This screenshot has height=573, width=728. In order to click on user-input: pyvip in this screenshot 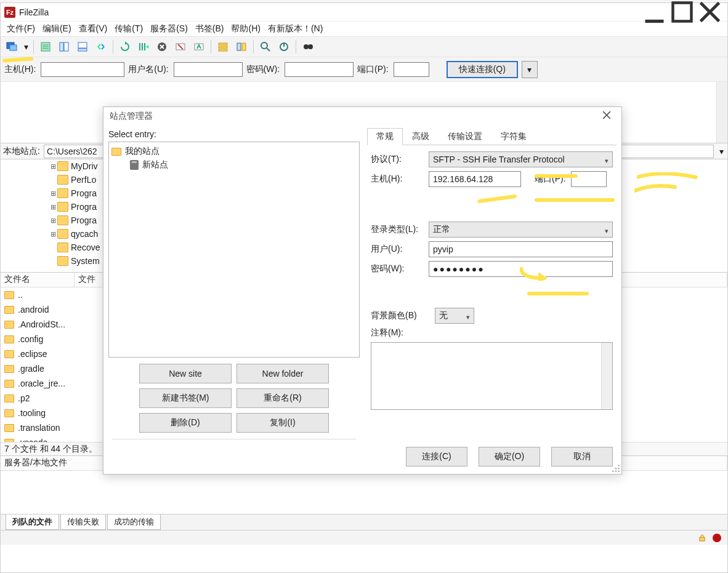, I will do `click(521, 249)`.